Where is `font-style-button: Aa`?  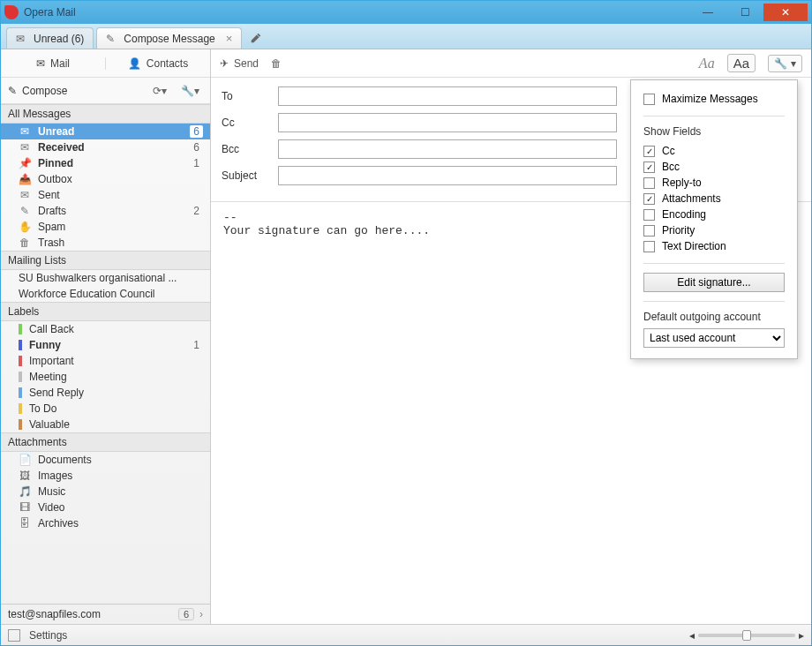 font-style-button: Aa is located at coordinates (707, 64).